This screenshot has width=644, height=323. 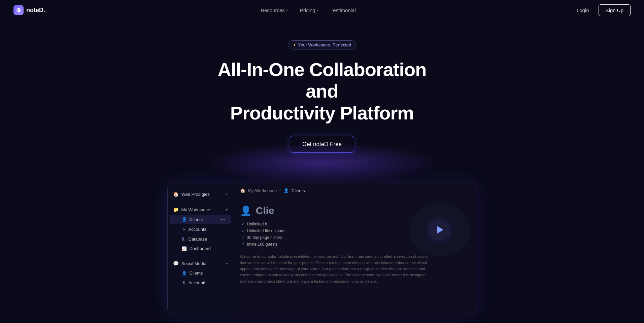 What do you see at coordinates (601, 10) in the screenshot?
I see `nav-right: Login Sign Up` at bounding box center [601, 10].